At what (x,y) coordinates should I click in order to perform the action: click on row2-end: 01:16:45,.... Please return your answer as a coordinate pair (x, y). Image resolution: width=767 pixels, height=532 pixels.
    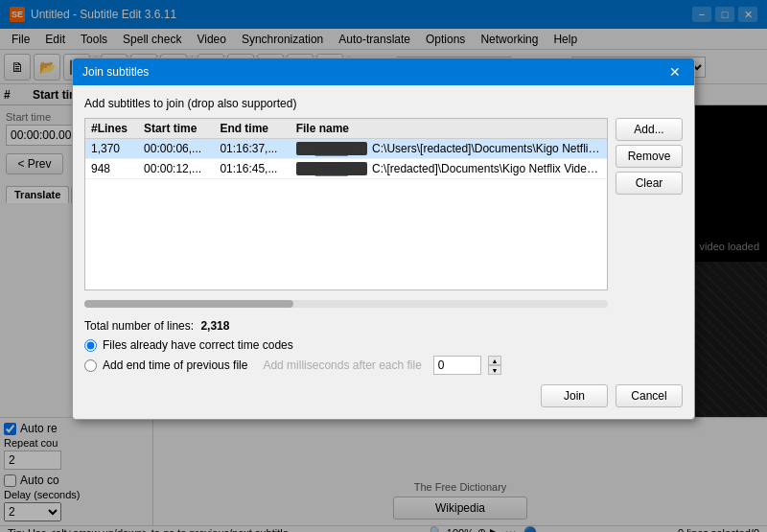
    Looking at the image, I should click on (251, 169).